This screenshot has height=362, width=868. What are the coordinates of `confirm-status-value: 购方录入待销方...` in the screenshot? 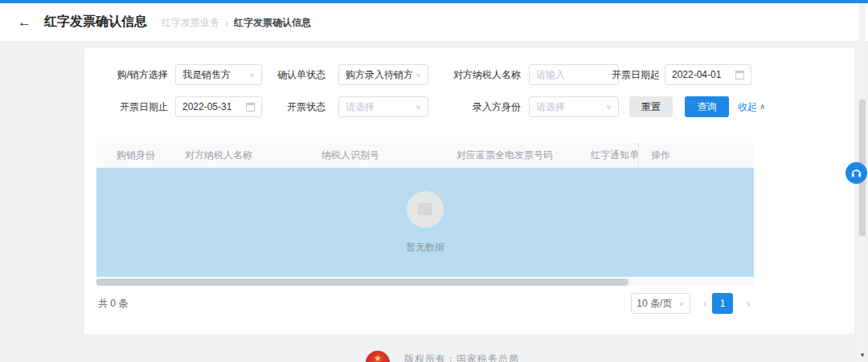 It's located at (379, 75).